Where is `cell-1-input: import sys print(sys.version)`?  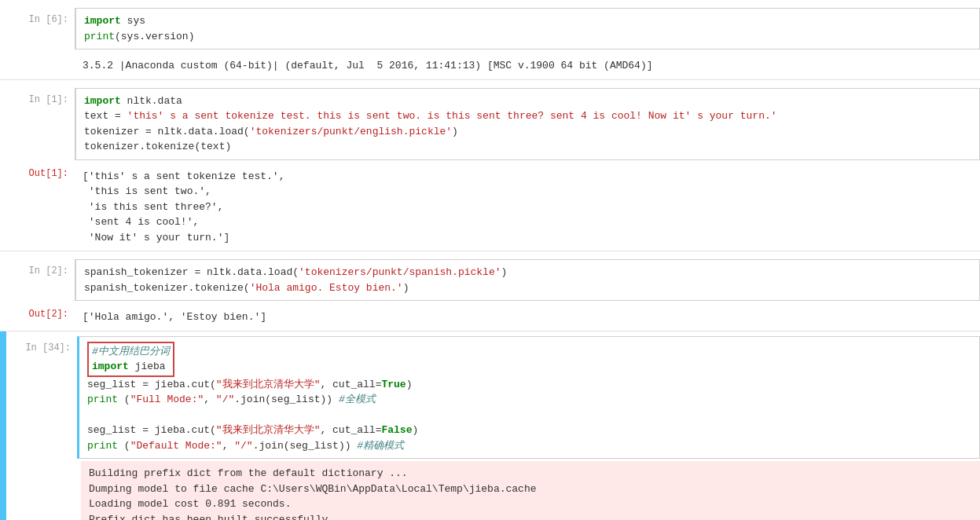
cell-1-input: import sys print(sys.version) is located at coordinates (527, 28).